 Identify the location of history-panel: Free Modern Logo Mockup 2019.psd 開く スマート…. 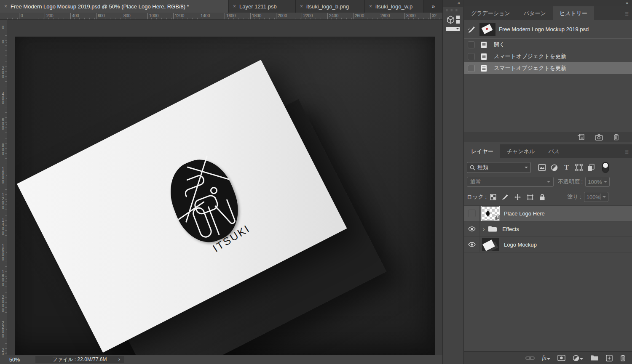
(548, 76).